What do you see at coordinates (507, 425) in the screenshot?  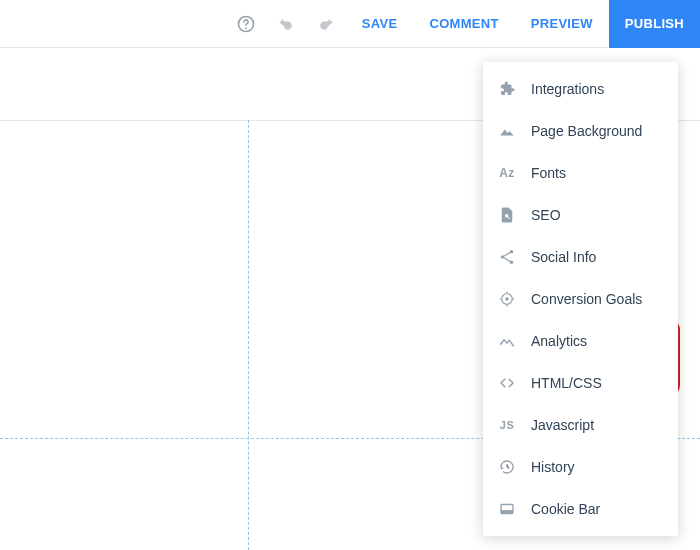 I see `js-icon: JS` at bounding box center [507, 425].